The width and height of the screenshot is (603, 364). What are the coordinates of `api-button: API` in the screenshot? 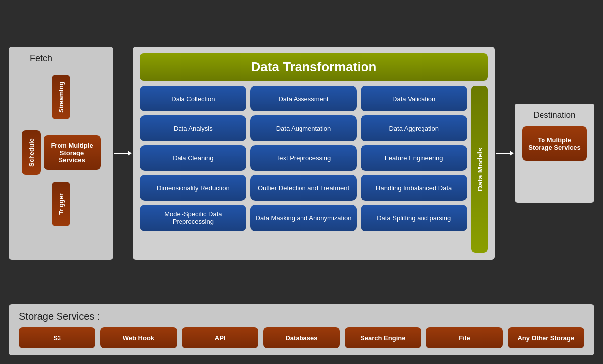 It's located at (220, 338).